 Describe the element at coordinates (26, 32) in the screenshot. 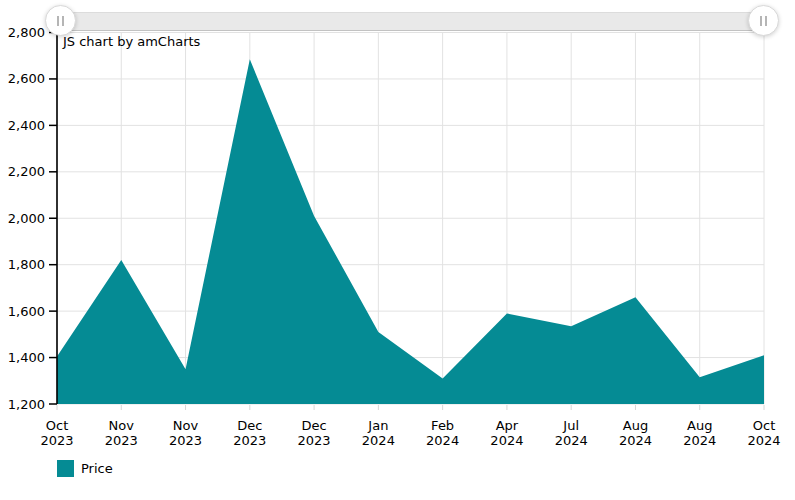

I see `y-axis-label: 2,800` at that location.